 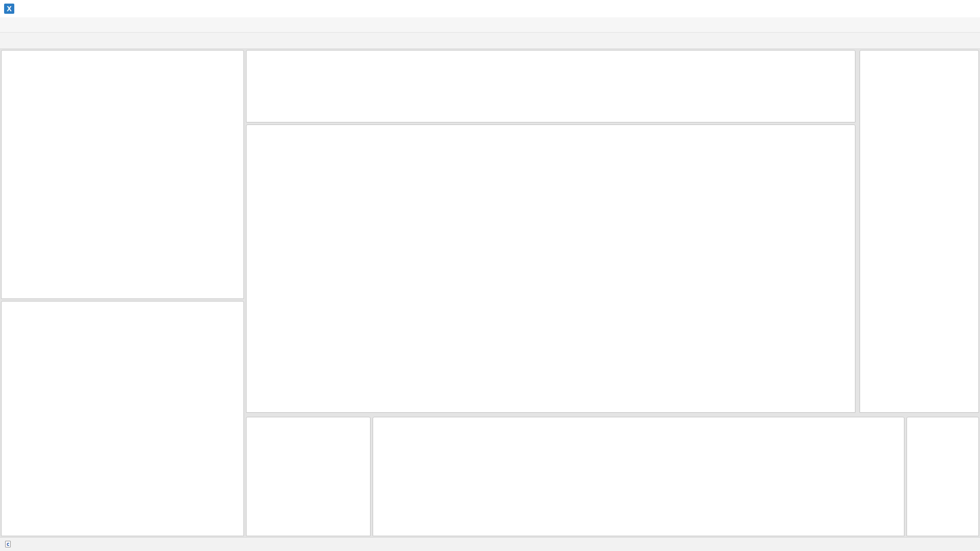 I want to click on properties-view, so click(x=308, y=477).